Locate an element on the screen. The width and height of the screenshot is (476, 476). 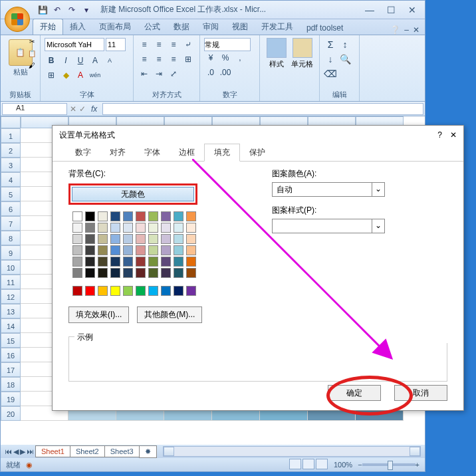
tab-pdf: pdf toolset is located at coordinates (324, 28).